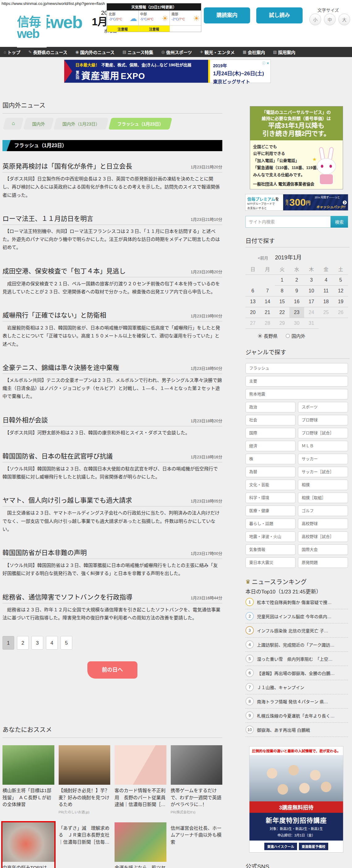 This screenshot has height=868, width=352. I want to click on article-title: 全豪テニス、錦織は準々決勝を途中棄権, so click(61, 367).